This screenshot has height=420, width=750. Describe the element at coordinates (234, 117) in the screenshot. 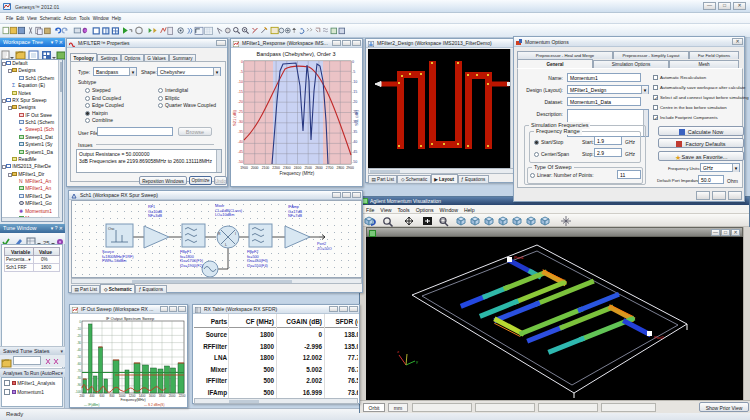

I see `svg-text: S21 (dB)` at that location.